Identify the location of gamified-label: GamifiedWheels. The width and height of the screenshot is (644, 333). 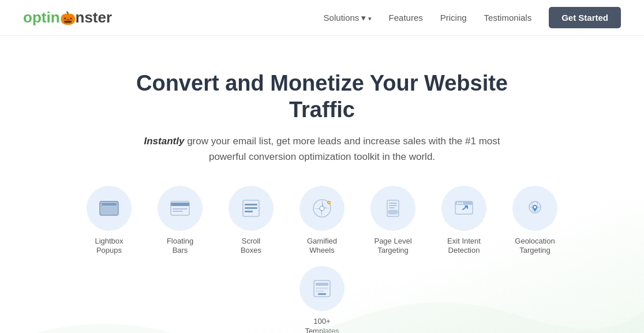
(322, 246).